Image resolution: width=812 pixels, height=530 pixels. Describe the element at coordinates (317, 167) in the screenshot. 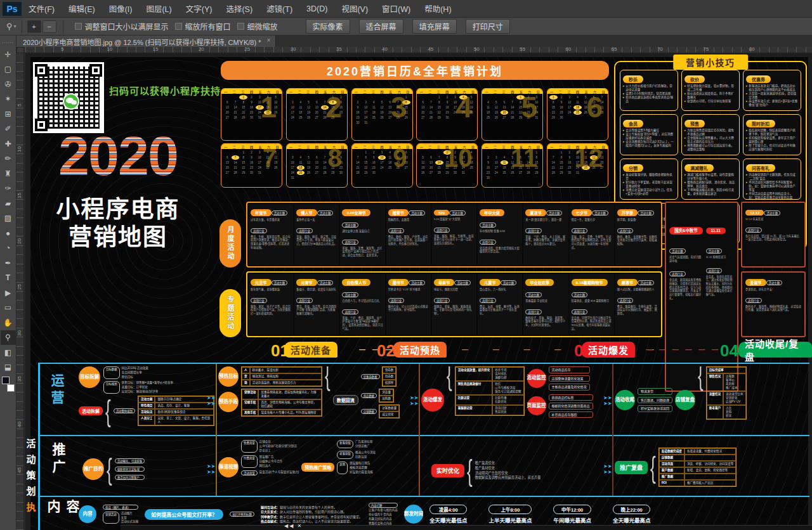

I see `calendar-day: 20` at that location.